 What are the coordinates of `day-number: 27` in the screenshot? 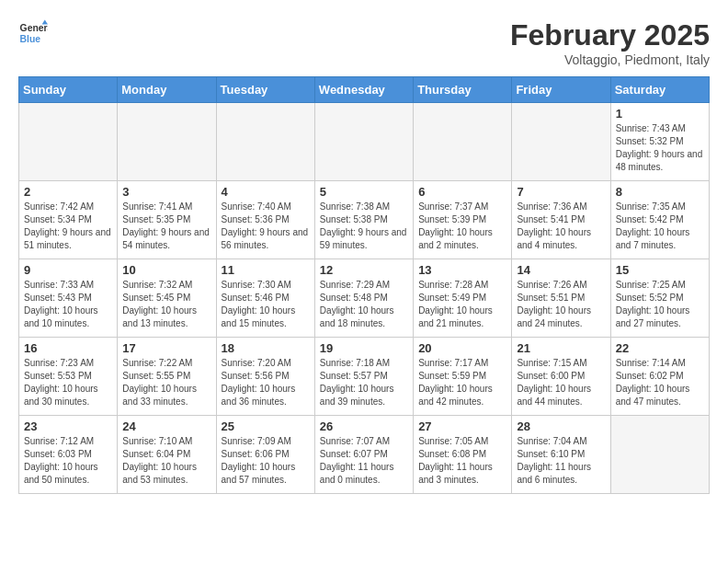 It's located at (462, 427).